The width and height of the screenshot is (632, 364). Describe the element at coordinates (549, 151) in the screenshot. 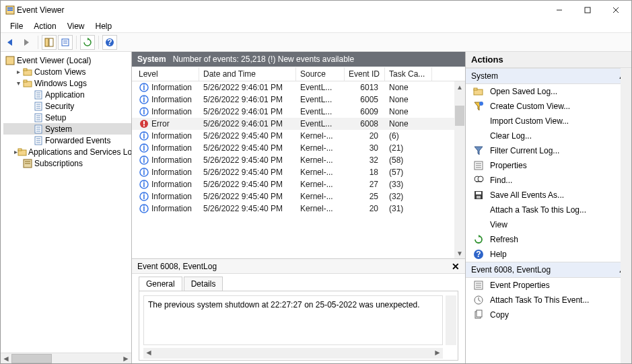

I see `action-filter-current-log-: Filter Current Log...` at that location.